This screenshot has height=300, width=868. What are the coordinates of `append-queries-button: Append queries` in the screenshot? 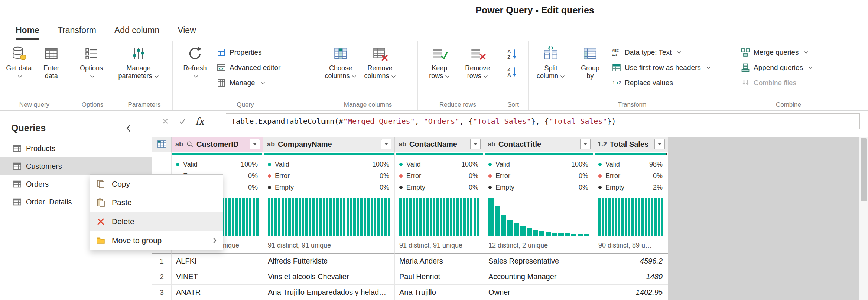 It's located at (777, 68).